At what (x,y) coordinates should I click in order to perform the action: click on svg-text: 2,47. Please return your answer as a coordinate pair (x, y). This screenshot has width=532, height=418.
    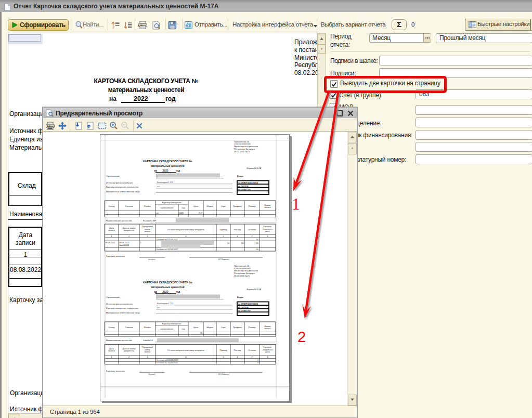
    Looking at the image, I should click on (201, 213).